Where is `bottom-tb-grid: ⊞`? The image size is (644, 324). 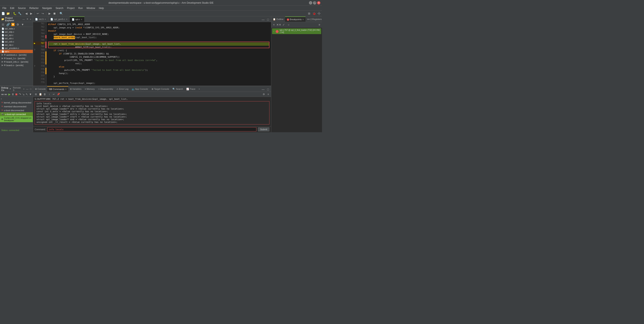 bottom-tb-grid: ⊞ is located at coordinates (36, 94).